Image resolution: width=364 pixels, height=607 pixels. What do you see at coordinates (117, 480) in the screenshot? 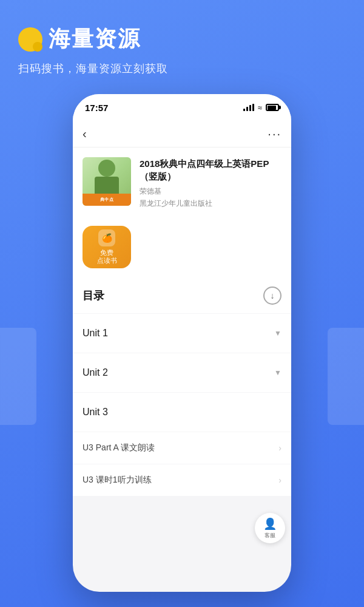
I see `sub-unit-2-name: U3 课时1听力训练` at bounding box center [117, 480].